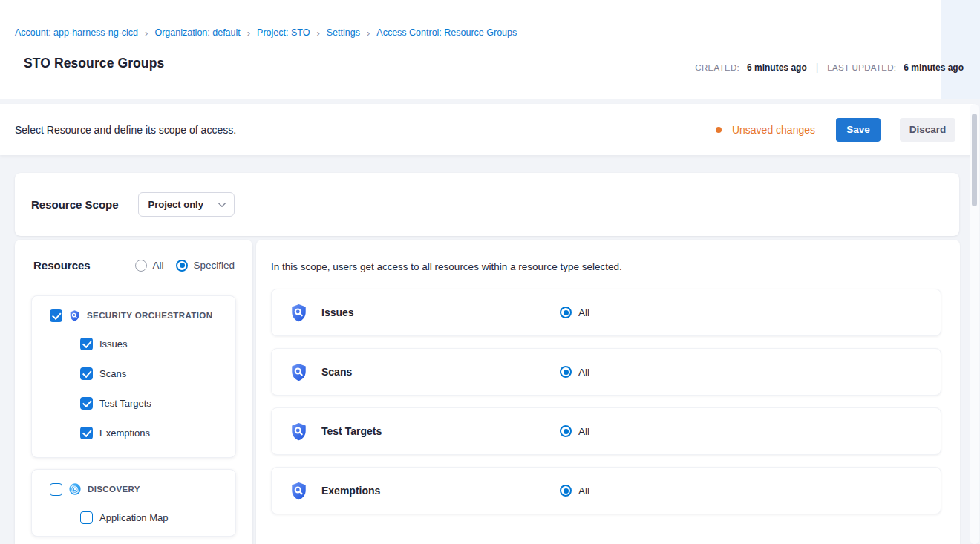 Image resolution: width=980 pixels, height=544 pixels. I want to click on radio-option-specified: Specified, so click(205, 266).